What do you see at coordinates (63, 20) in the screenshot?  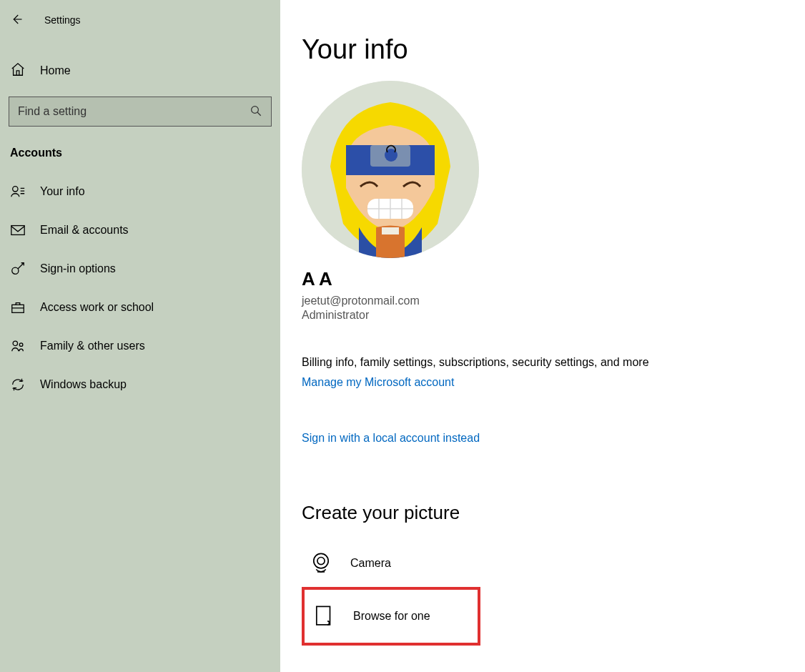 I see `window-title: Settings` at bounding box center [63, 20].